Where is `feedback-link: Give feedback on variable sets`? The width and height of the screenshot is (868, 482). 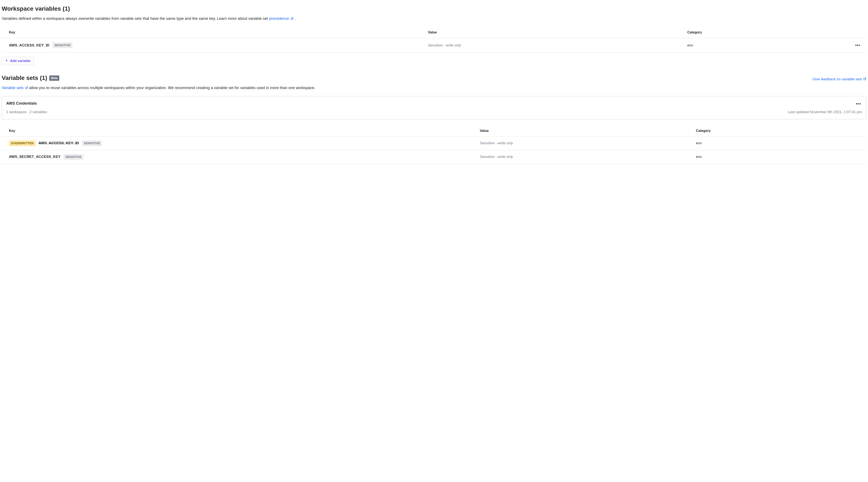
feedback-link: Give feedback on variable sets is located at coordinates (840, 79).